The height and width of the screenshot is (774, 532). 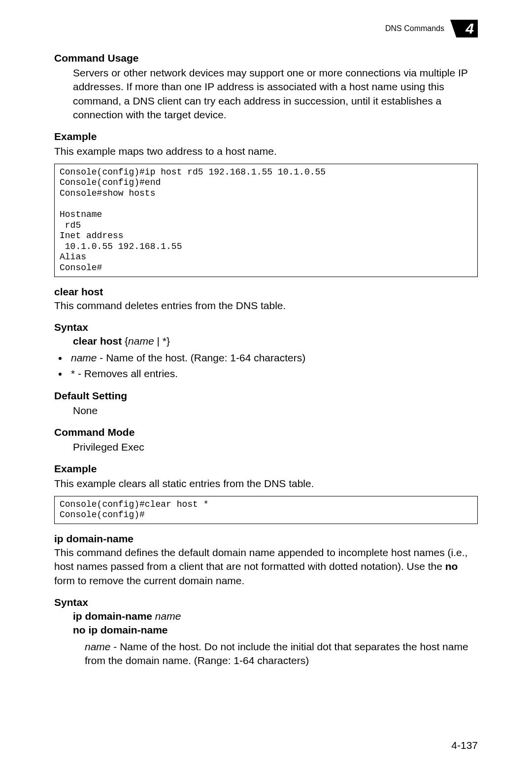 I want to click on ip-domain-syntax-1: ip domain-name name, so click(x=275, y=616).